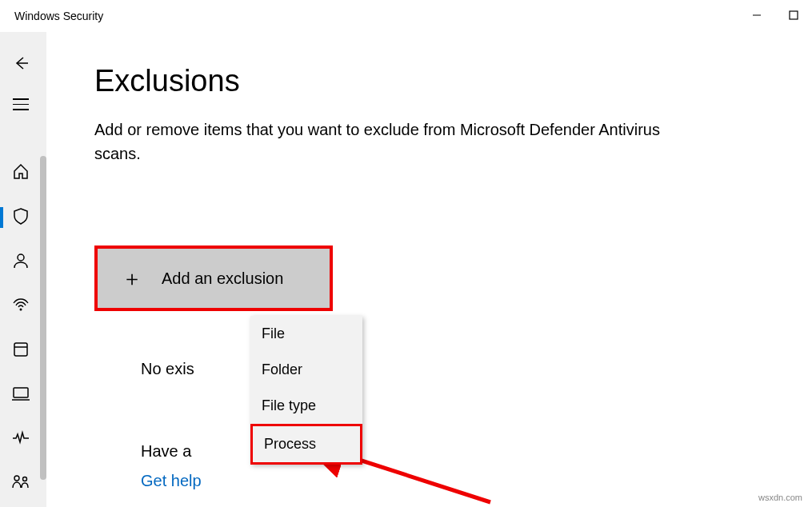  What do you see at coordinates (21, 305) in the screenshot?
I see `network-icon` at bounding box center [21, 305].